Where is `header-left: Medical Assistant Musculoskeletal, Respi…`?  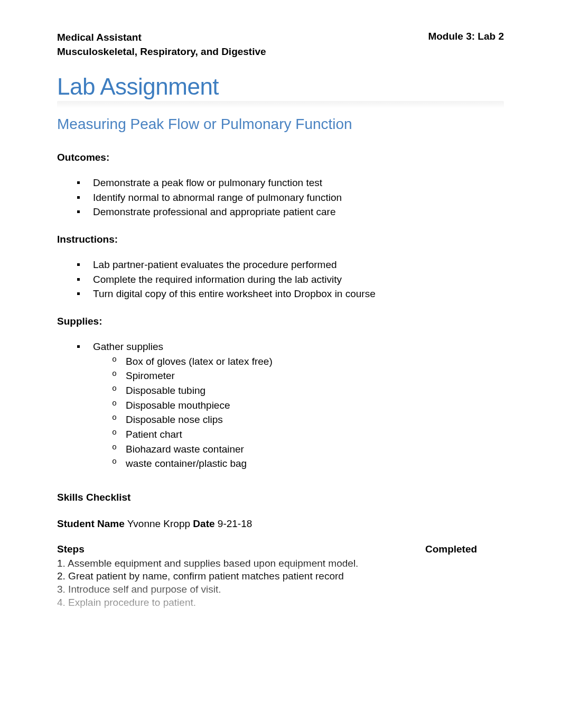 header-left: Medical Assistant Musculoskeletal, Respi… is located at coordinates (162, 44).